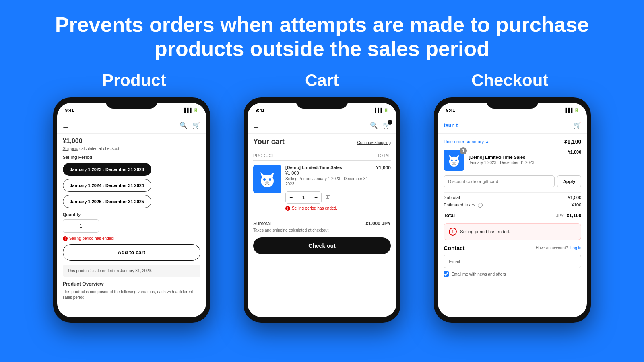 The width and height of the screenshot is (644, 362). I want to click on qty-value: 1, so click(81, 226).